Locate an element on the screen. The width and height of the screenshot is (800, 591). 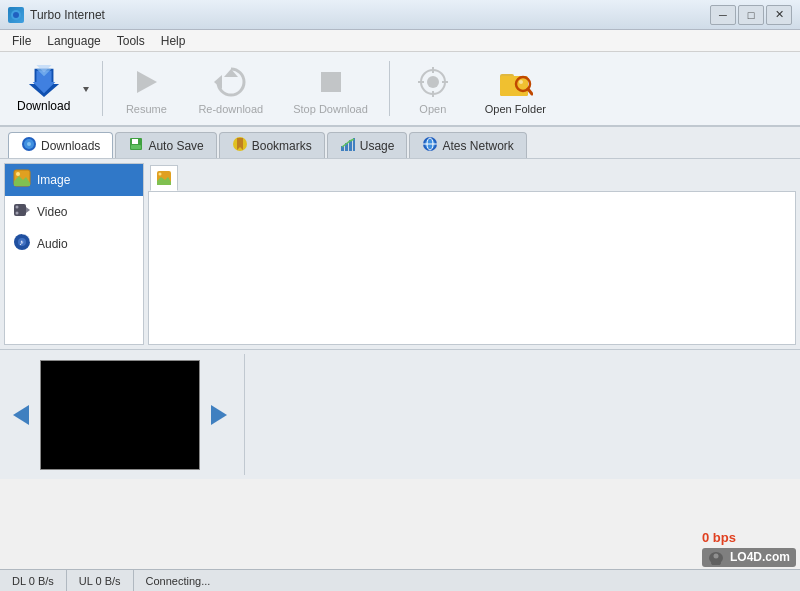
stop-button: Stop Download is located at coordinates (330, 89).